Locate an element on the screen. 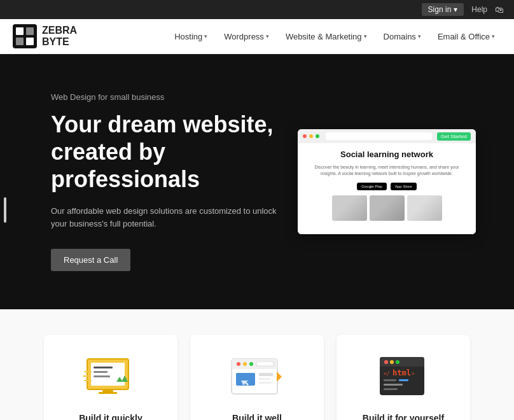 The height and width of the screenshot is (420, 514). mockup-headline: Social learning network is located at coordinates (387, 155).